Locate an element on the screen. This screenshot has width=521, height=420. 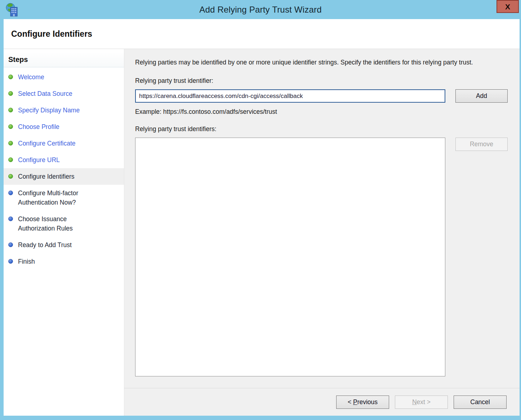
step-select-data-source: Select Data Source is located at coordinates (64, 94).